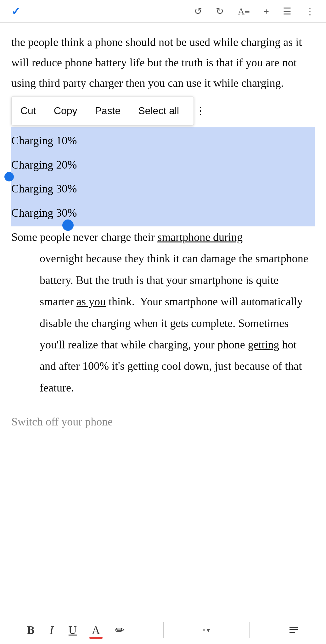 Image resolution: width=326 pixels, height=644 pixels. I want to click on getting-underline: getting, so click(264, 345).